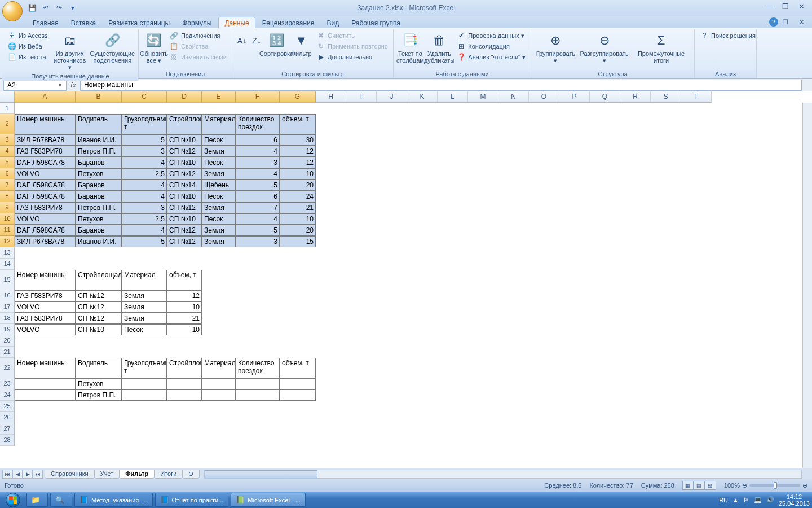 The image size is (812, 508). What do you see at coordinates (168, 474) in the screenshot?
I see `sheet-tab: Итоги` at bounding box center [168, 474].